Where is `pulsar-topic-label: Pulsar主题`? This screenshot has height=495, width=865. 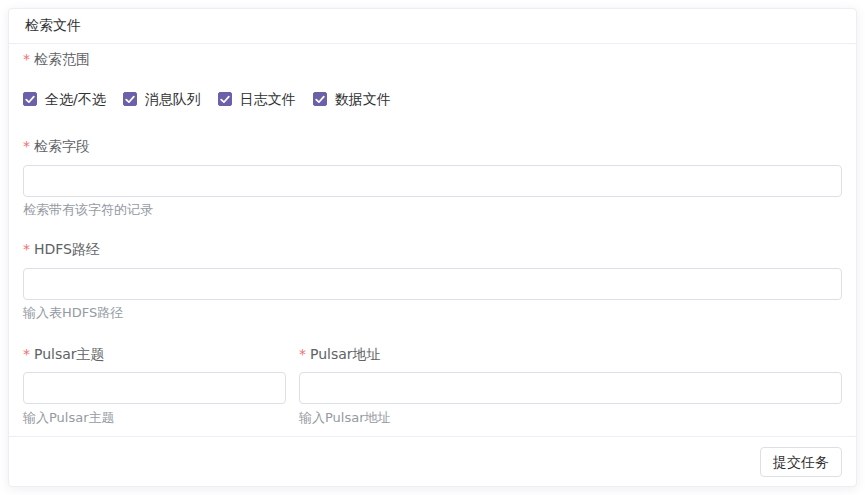
pulsar-topic-label: Pulsar主题 is located at coordinates (70, 354).